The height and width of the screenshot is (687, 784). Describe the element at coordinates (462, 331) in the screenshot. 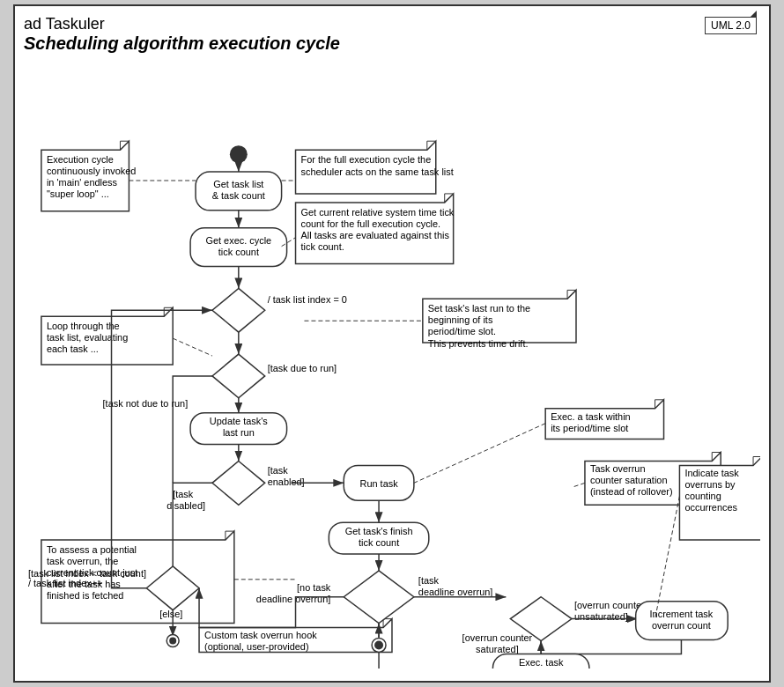

I see `svg-text: period/time slot.` at that location.